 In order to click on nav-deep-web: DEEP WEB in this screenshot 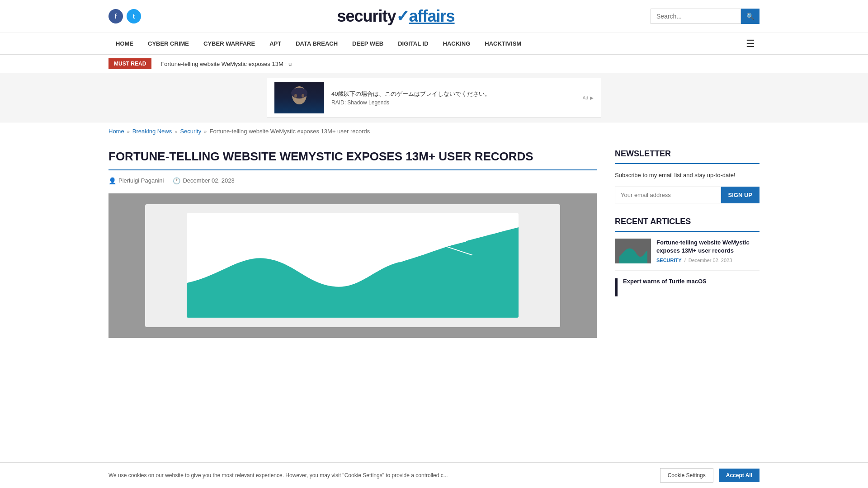, I will do `click(368, 43)`.